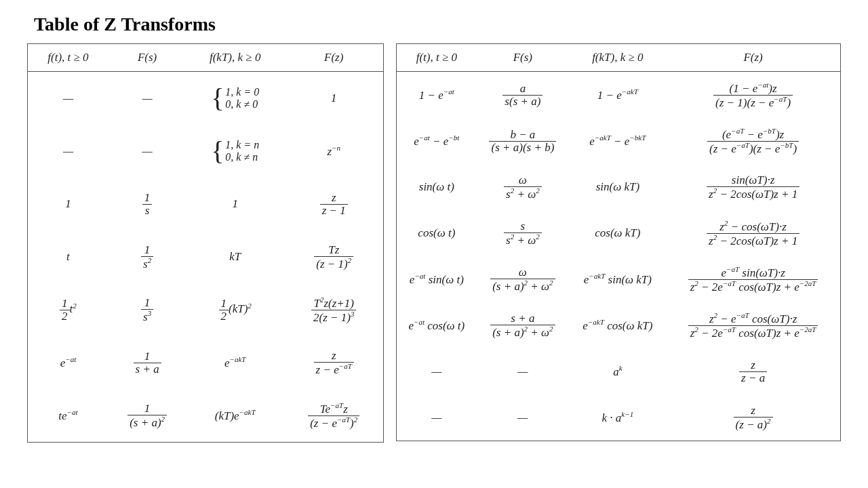 This screenshot has width=868, height=488. Describe the element at coordinates (147, 416) in the screenshot. I see `cell: 1(s + a)2` at that location.